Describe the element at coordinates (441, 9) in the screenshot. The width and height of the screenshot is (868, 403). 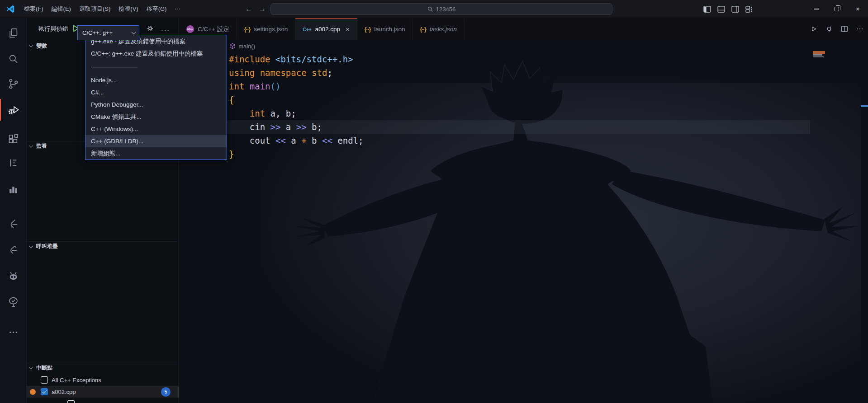
I see `command-center-search: 123456` at that location.